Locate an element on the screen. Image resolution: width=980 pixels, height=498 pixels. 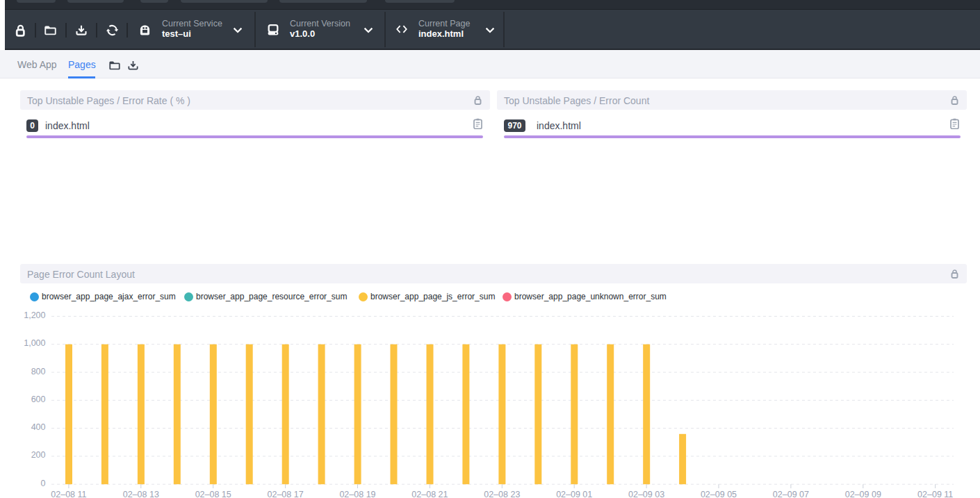
svg-text: 02–09 07 is located at coordinates (791, 494).